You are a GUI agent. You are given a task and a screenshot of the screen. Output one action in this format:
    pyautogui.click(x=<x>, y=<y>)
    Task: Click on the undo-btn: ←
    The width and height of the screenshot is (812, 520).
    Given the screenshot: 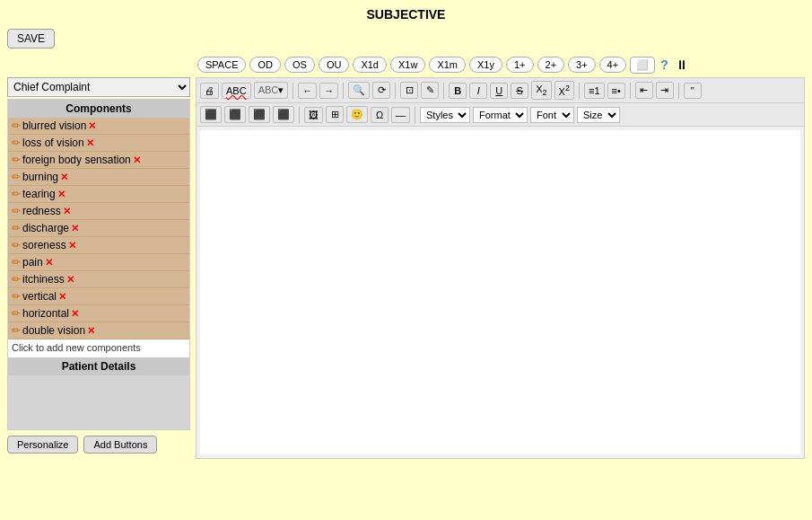 What is the action you would take?
    pyautogui.click(x=307, y=91)
    